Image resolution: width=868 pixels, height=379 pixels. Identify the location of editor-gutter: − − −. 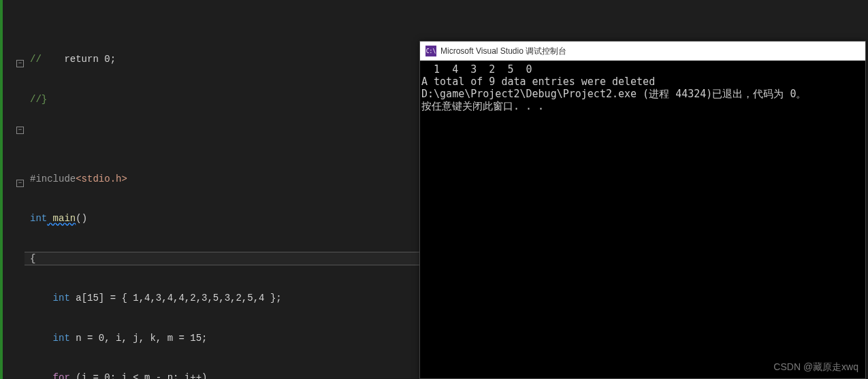
(12, 189).